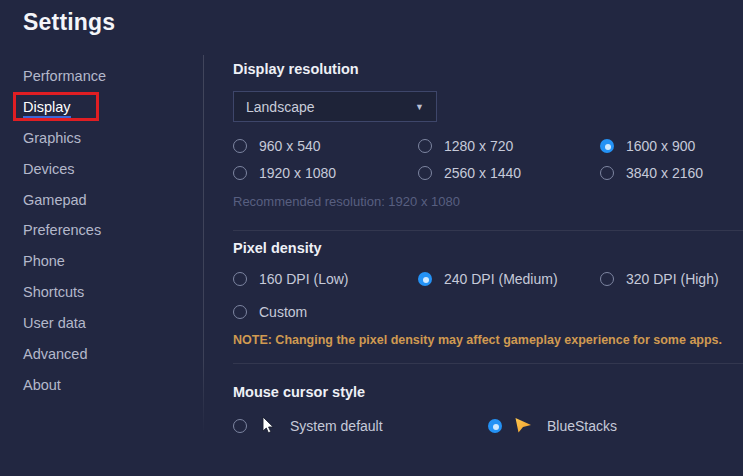 The image size is (743, 476). What do you see at coordinates (54, 323) in the screenshot?
I see `sidebar-item-label: User data` at bounding box center [54, 323].